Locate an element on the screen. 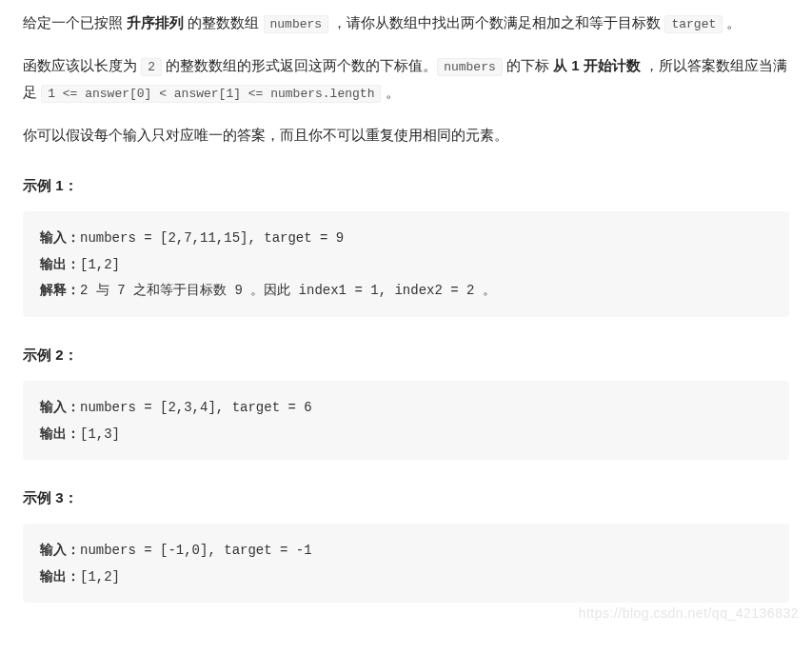 This screenshot has height=654, width=812. example-2-output: [1,3] is located at coordinates (100, 434).